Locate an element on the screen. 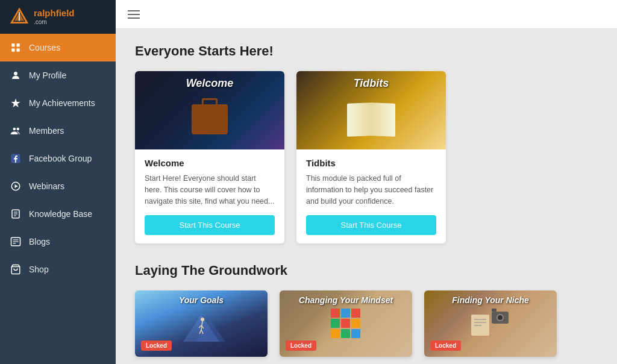 The image size is (617, 364). sidebar-item-courses-label: Courses is located at coordinates (45, 48).